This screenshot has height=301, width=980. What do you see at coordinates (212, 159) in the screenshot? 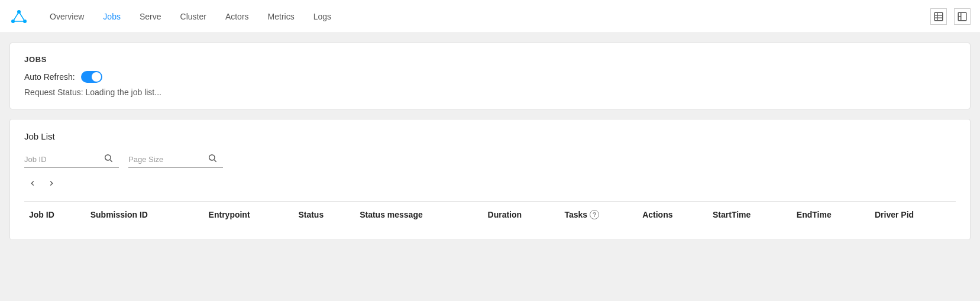
I see `page-size-search-icon` at bounding box center [212, 159].